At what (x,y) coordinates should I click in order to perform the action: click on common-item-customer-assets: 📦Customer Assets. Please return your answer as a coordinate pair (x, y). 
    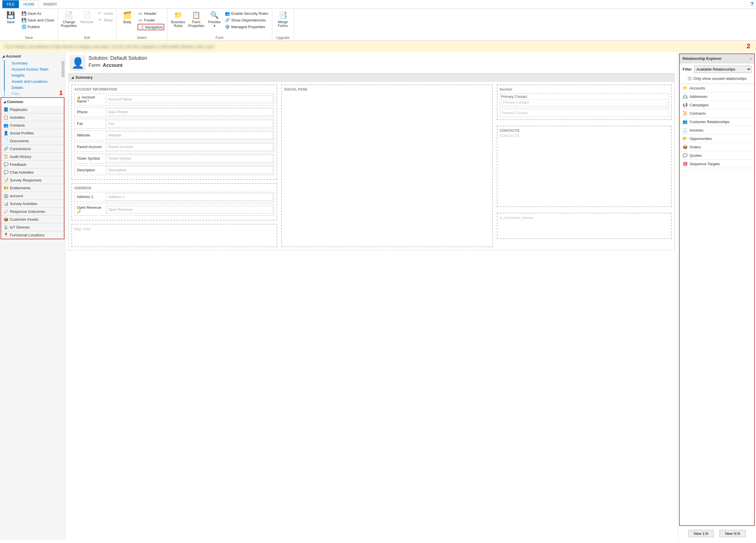
    Looking at the image, I should click on (33, 219).